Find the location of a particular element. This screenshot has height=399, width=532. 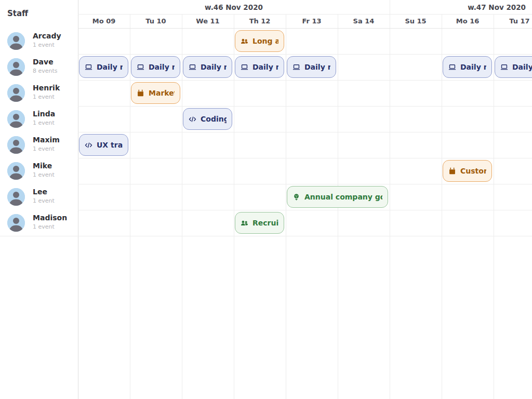

day-header-cell: Mo 16 is located at coordinates (468, 21).